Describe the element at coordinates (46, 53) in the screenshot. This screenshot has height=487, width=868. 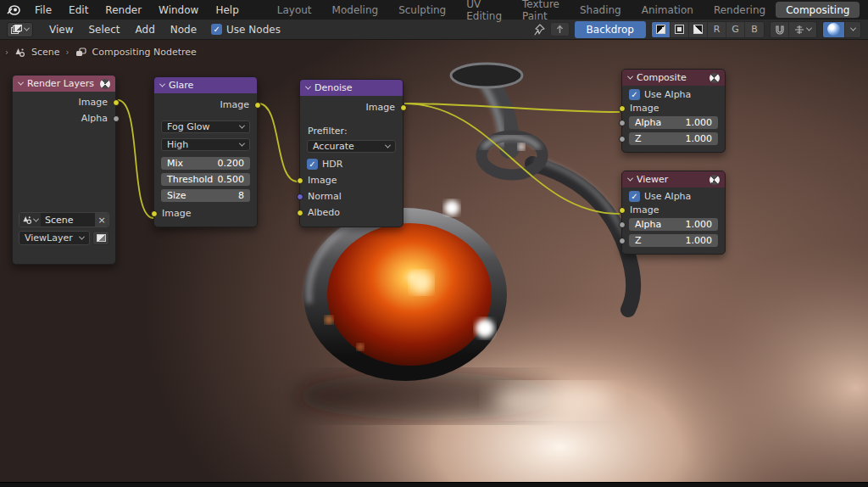
I see `breadcrumb-scene: Scene` at that location.